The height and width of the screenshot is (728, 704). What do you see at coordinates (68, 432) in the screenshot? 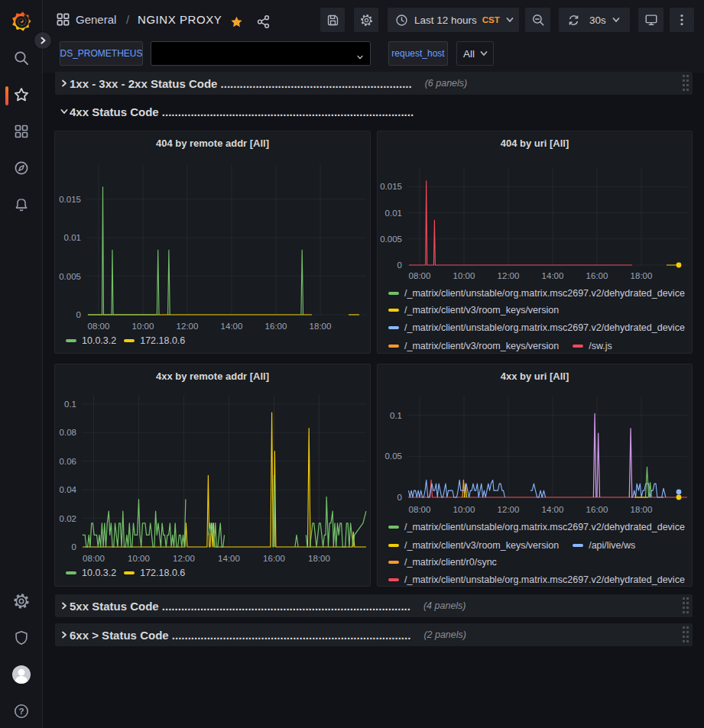
I see `svg-text: 0.08` at bounding box center [68, 432].